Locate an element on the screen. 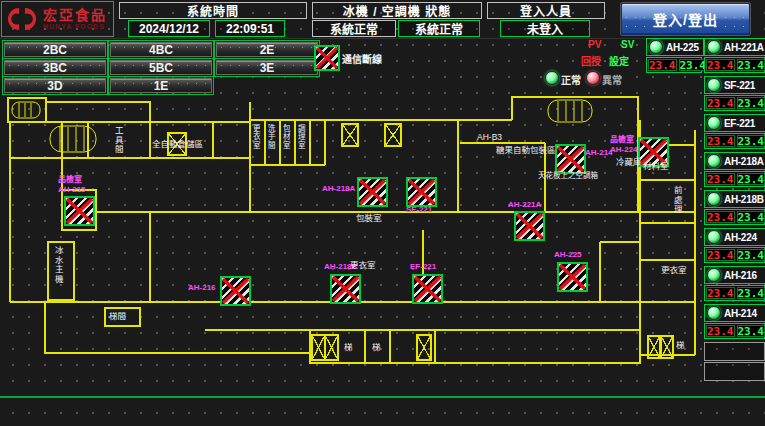  room-label: 前處理 is located at coordinates (676, 200).